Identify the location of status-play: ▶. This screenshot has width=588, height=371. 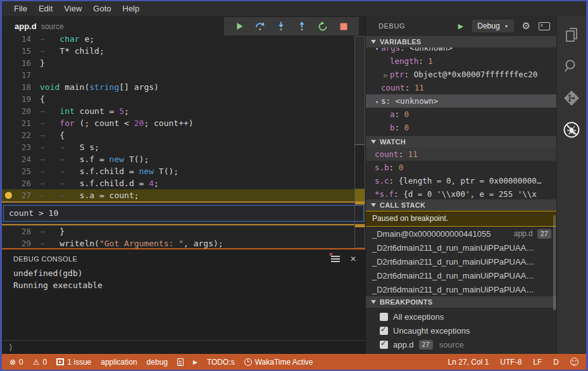
(195, 362).